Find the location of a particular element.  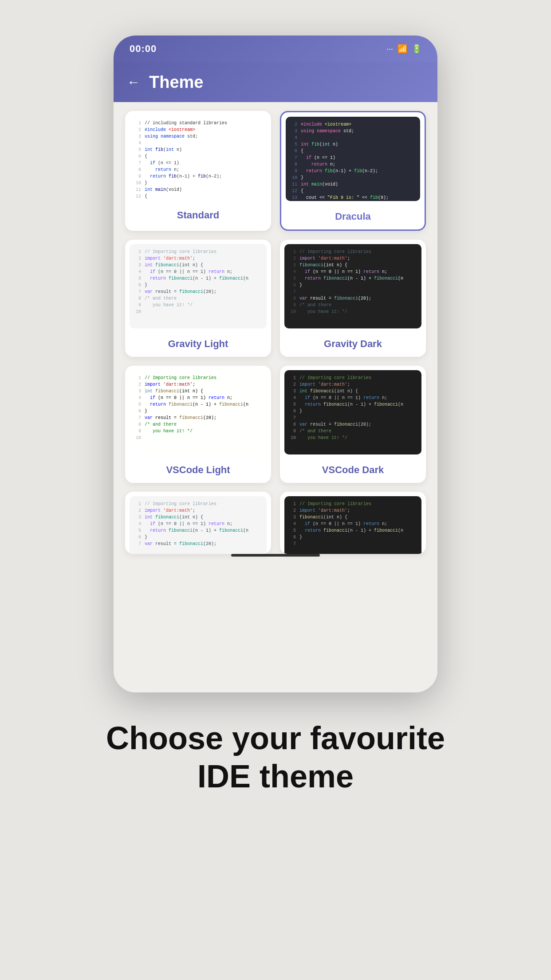

status-time: 00:00 is located at coordinates (143, 49).